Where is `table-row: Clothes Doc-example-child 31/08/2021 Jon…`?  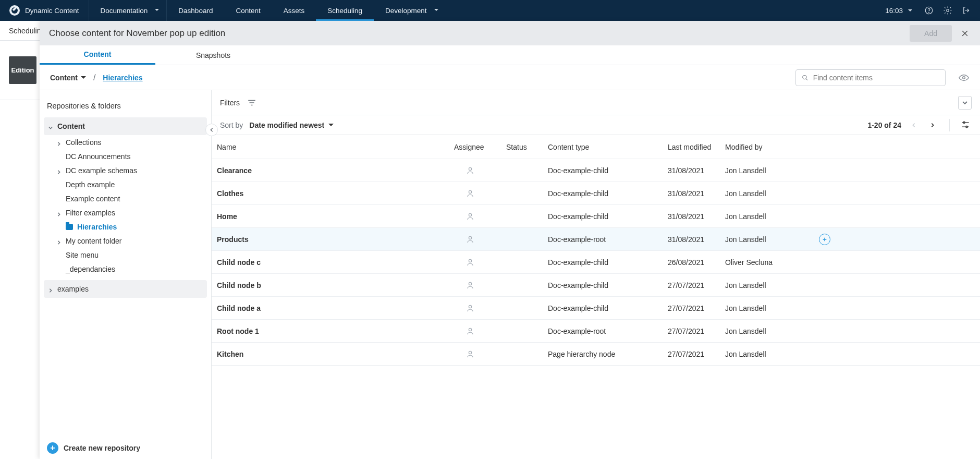 table-row: Clothes Doc-example-child 31/08/2021 Jon… is located at coordinates (596, 194).